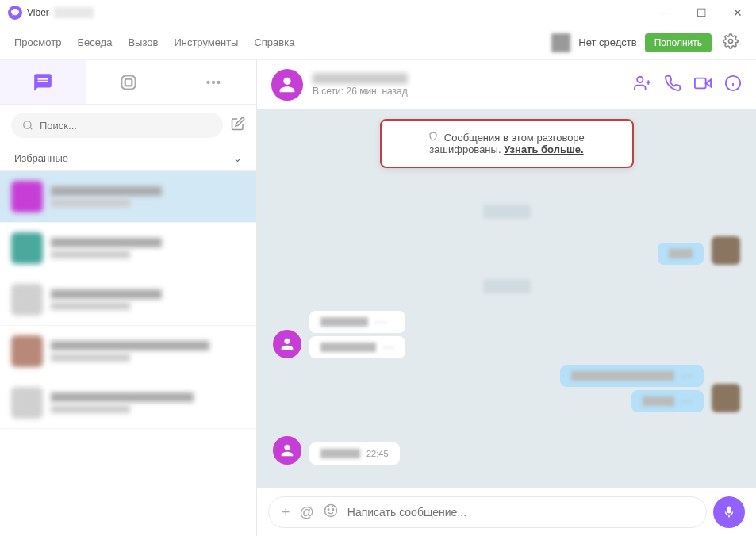 This screenshot has width=756, height=536. I want to click on maximize-button: ☐, so click(701, 13).